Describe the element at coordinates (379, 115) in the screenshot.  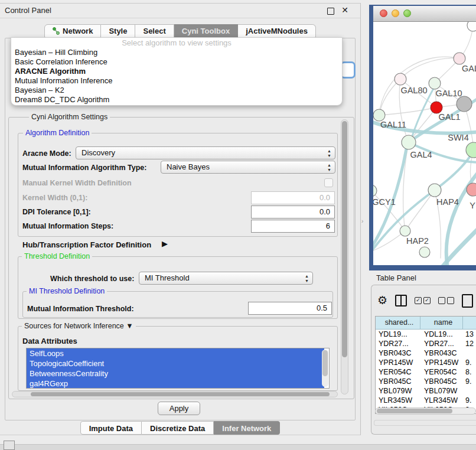
I see `network-node-gal11` at that location.